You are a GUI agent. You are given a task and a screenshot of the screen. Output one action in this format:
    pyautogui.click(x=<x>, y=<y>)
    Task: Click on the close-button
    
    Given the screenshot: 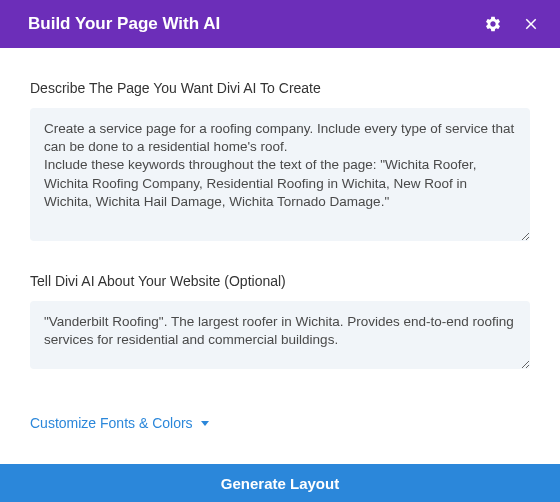 What is the action you would take?
    pyautogui.click(x=531, y=24)
    